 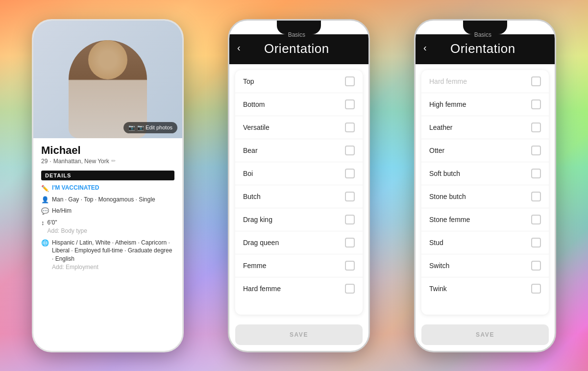 What do you see at coordinates (485, 105) in the screenshot?
I see `option-high-femme: High femme` at bounding box center [485, 105].